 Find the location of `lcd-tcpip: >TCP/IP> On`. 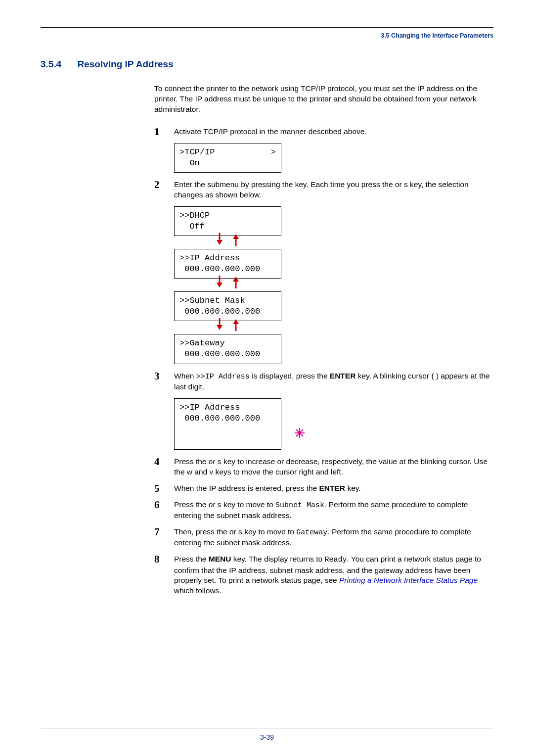

lcd-tcpip: >TCP/IP> On is located at coordinates (227, 158).